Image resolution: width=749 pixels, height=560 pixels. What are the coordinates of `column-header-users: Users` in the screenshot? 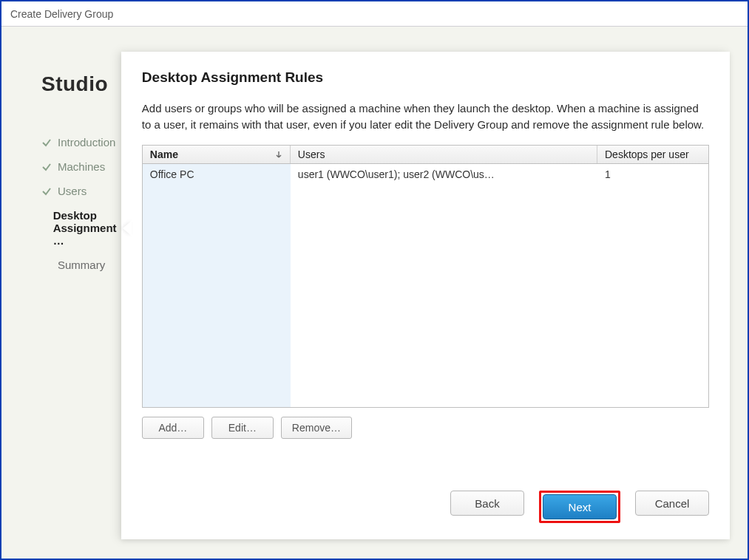 It's located at (444, 154).